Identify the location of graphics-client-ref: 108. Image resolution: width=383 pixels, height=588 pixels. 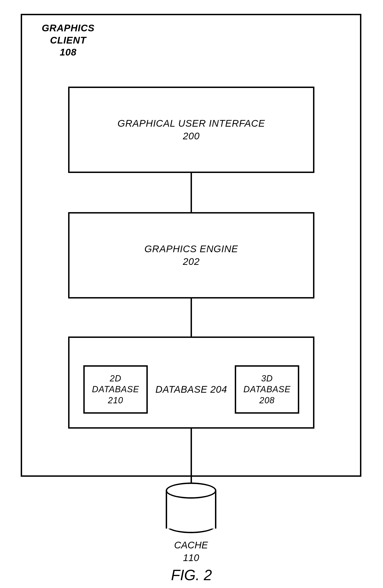
(68, 52).